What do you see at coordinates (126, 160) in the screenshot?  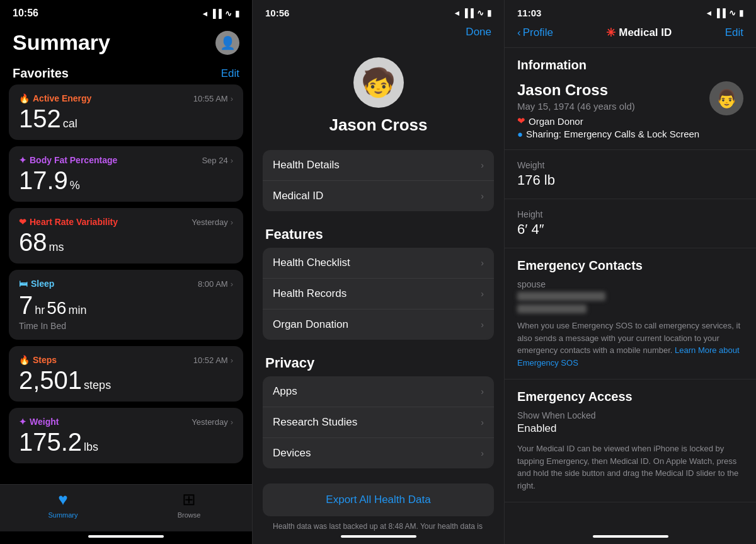 I see `metric-top-body-fat: ✦ Body Fat Percentage Sep 24 ›` at bounding box center [126, 160].